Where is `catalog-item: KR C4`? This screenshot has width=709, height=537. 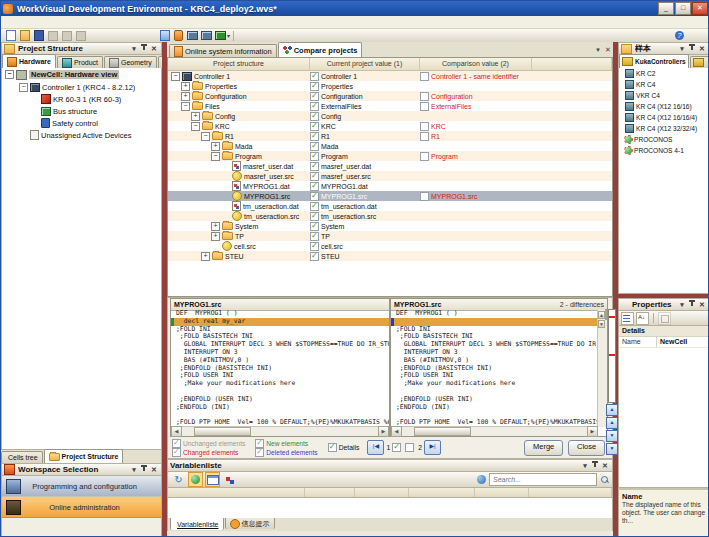
catalog-item: KR C4 is located at coordinates (664, 84).